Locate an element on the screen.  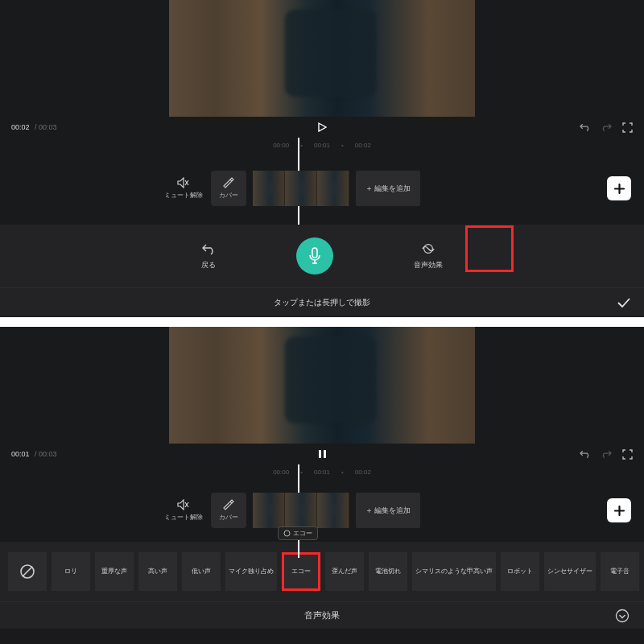
play-button is located at coordinates (322, 127).